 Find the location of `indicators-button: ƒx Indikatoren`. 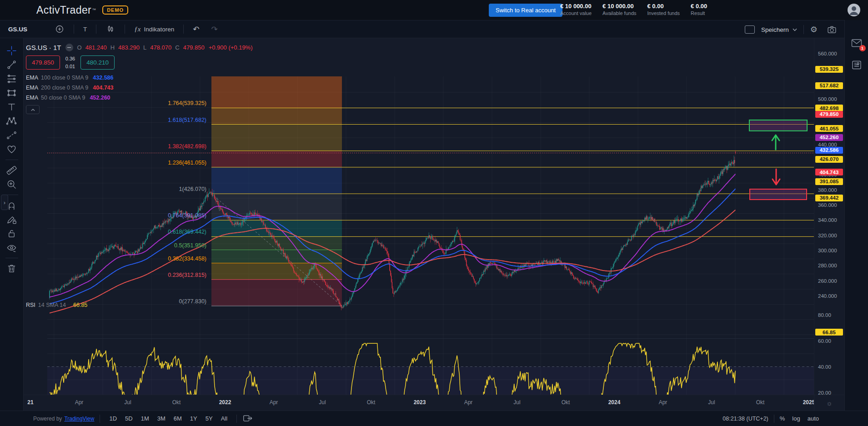

indicators-button: ƒx Indikatoren is located at coordinates (154, 29).